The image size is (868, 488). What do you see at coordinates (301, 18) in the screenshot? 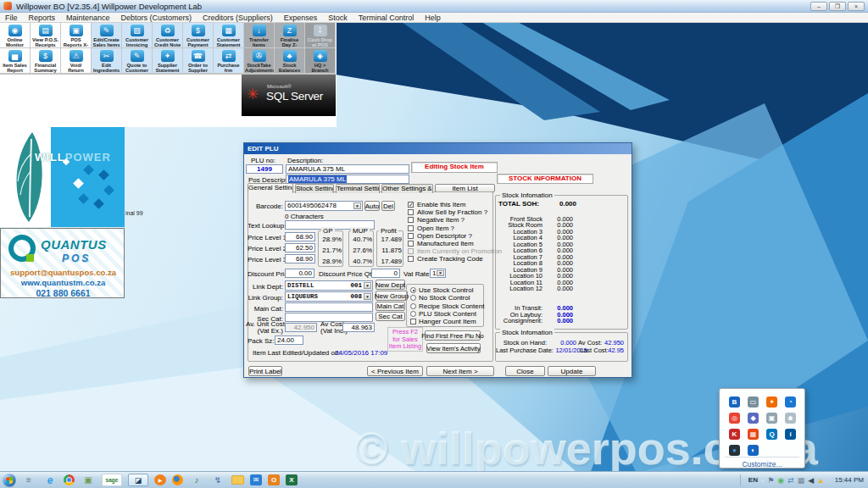
I see `menu-item-expenses: Expenses` at bounding box center [301, 18].